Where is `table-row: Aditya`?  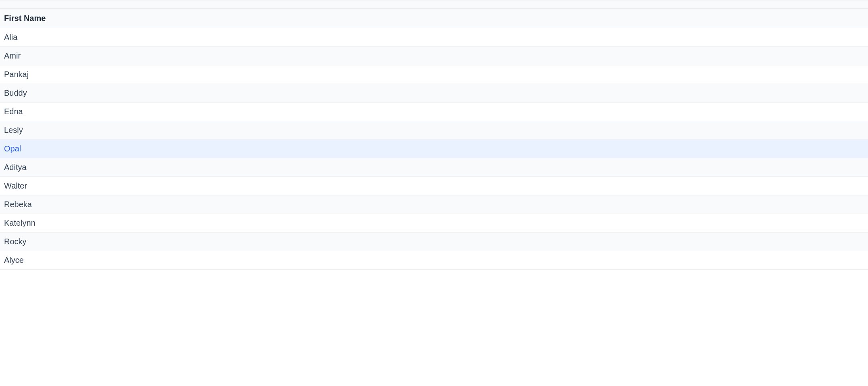 table-row: Aditya is located at coordinates (434, 168).